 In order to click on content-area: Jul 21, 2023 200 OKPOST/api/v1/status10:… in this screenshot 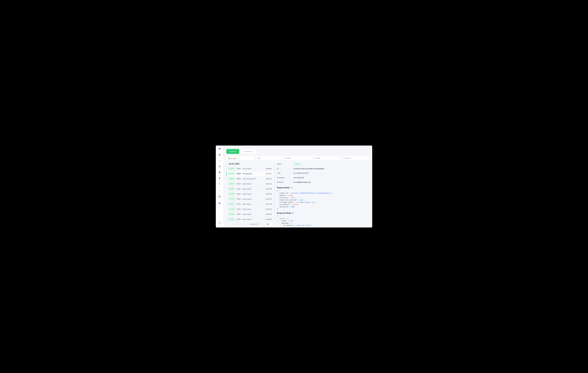, I will do `click(298, 194)`.